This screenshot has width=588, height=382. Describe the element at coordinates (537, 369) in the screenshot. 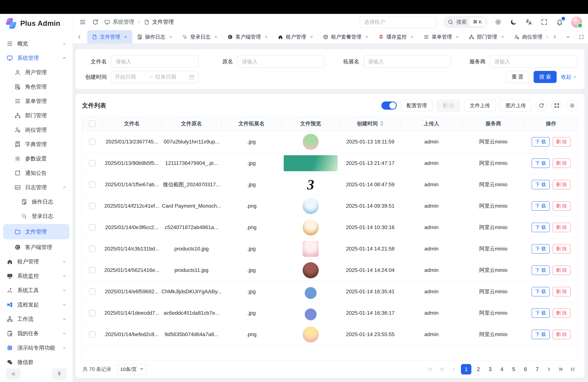

I see `page-button-7: 7` at that location.